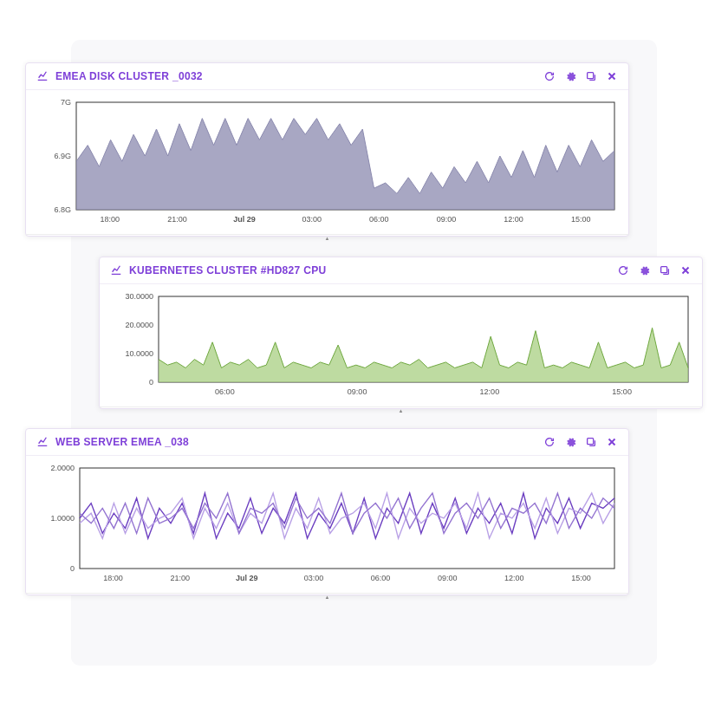 Image resolution: width=728 pixels, height=728 pixels. Describe the element at coordinates (139, 354) in the screenshot. I see `svg-text: 10.0000` at that location.